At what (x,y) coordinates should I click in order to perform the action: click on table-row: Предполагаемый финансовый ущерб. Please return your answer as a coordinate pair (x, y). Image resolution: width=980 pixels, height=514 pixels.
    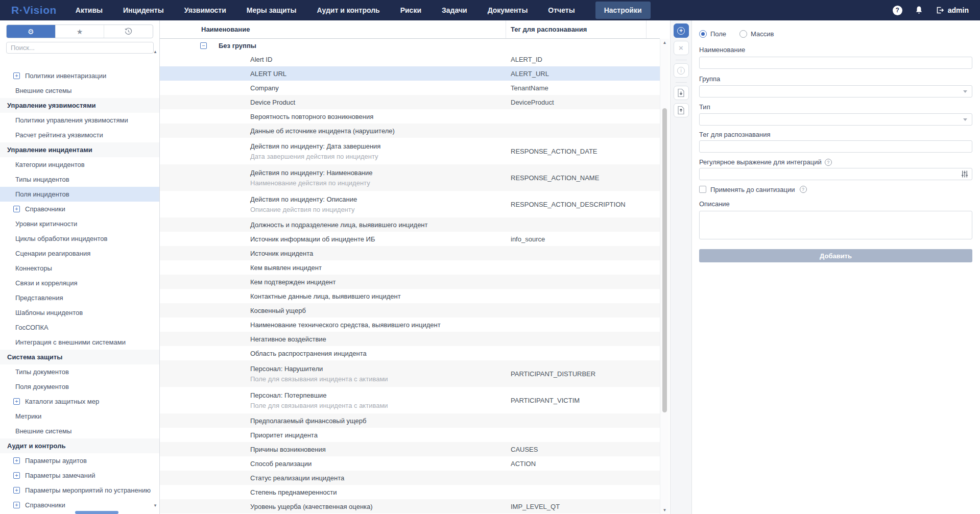
    Looking at the image, I should click on (410, 421).